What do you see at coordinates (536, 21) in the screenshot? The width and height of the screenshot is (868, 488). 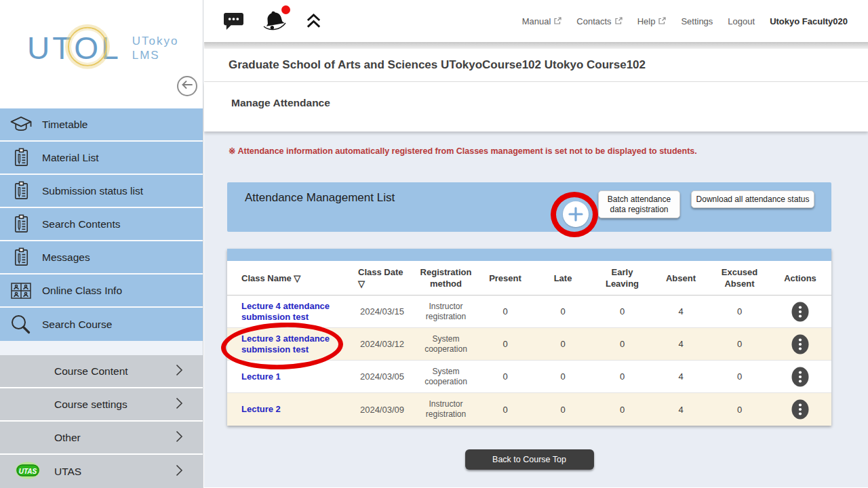 I see `topbar: ManualContactsHelpSettingsLogout Utokyo …` at bounding box center [536, 21].